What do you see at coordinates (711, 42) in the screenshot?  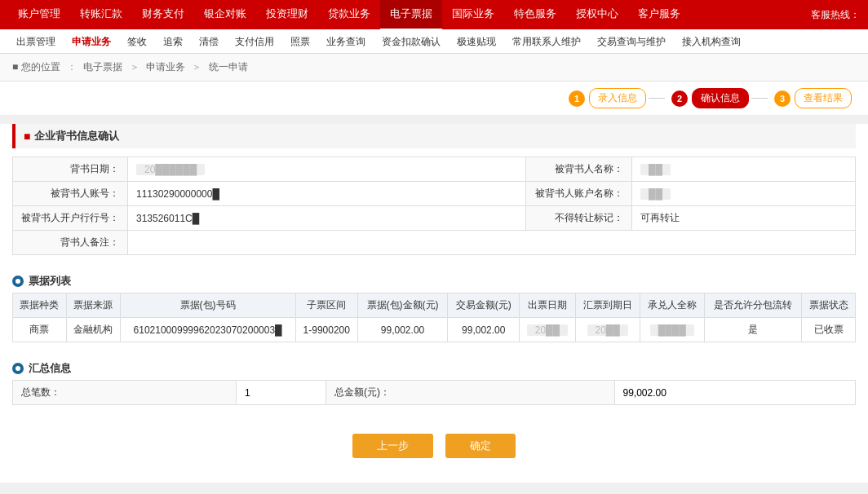 I see `subnav-institution: 接入机构查询` at bounding box center [711, 42].